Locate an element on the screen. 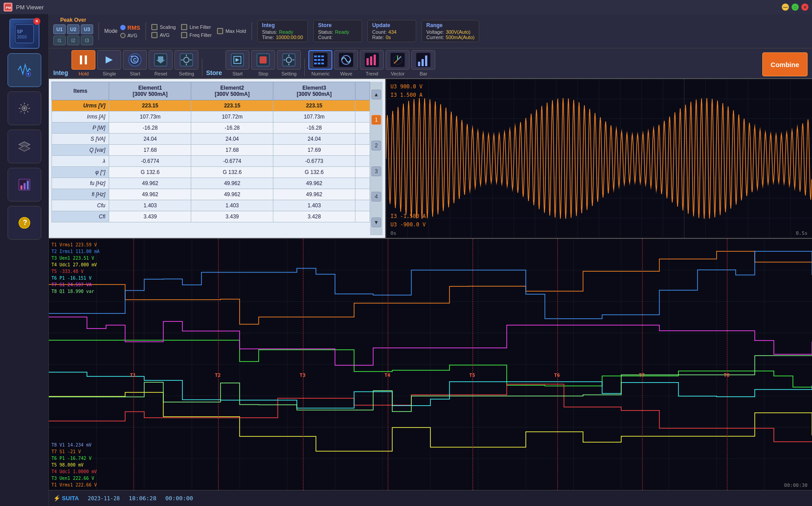  table-row: Cfi 3.439 3.439 3.428 is located at coordinates (211, 217).